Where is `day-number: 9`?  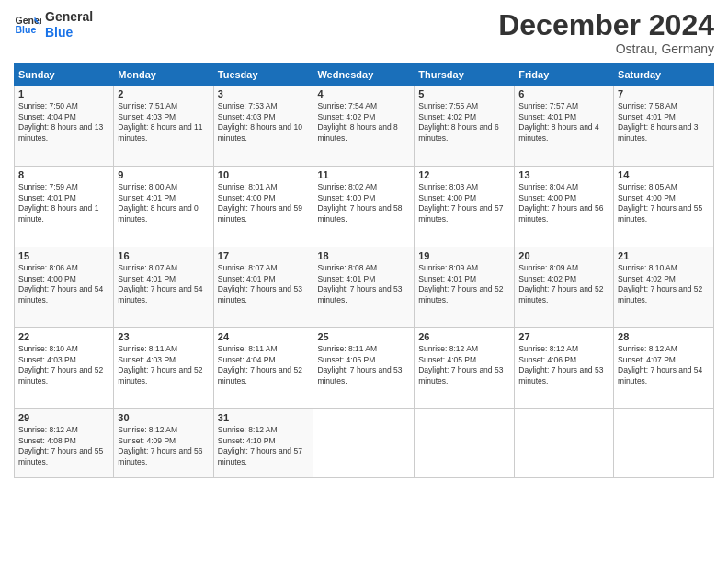 day-number: 9 is located at coordinates (164, 175).